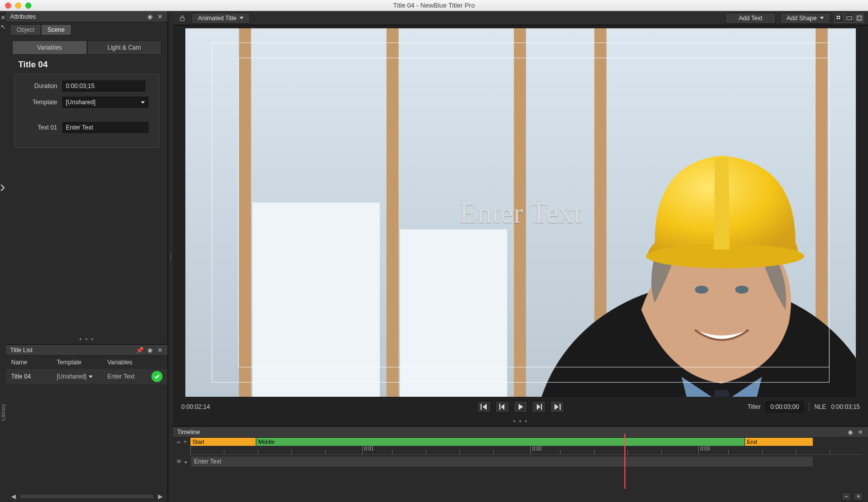  Describe the element at coordinates (171, 257) in the screenshot. I see `resize-handle-vertical: ⋮` at that location.